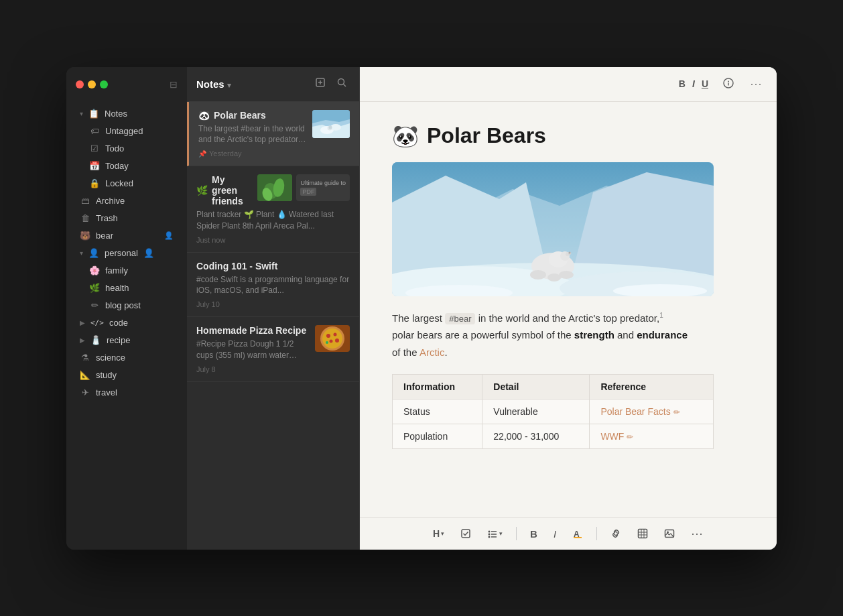  I want to click on highlight-button: A, so click(578, 534).